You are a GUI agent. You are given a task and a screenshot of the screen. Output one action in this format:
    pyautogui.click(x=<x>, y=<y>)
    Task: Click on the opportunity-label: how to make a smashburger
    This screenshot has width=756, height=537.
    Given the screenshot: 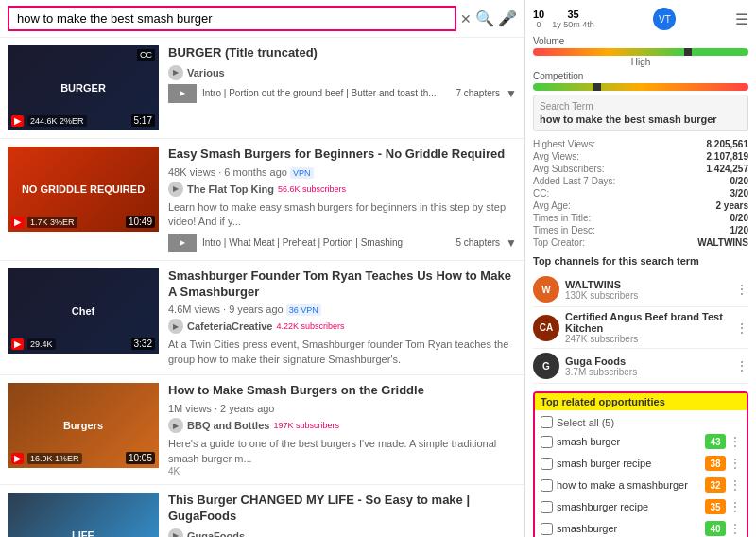 What is the action you would take?
    pyautogui.click(x=629, y=485)
    